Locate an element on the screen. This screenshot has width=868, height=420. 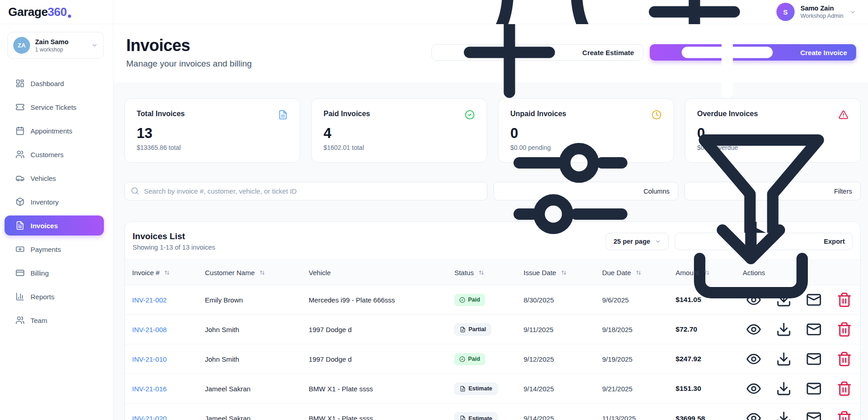
table-row: INV-21-016 Jameel Sakran BMW X1 - Plate … is located at coordinates (493, 389).